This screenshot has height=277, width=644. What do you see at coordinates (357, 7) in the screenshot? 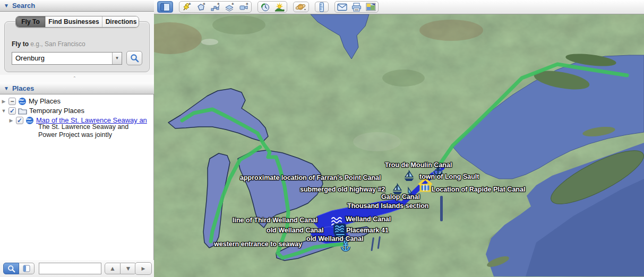
I see `print-button` at bounding box center [357, 7].